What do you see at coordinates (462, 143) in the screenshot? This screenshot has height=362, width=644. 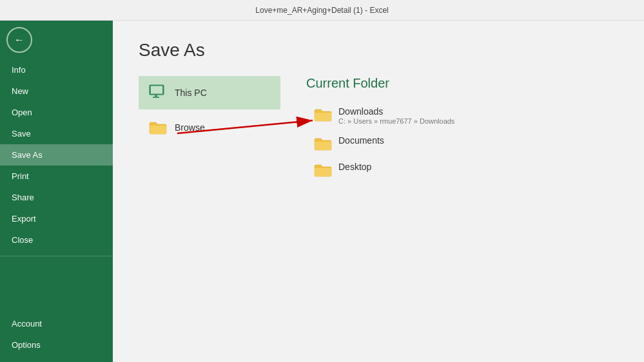 I see `folder-item-documents: Documents` at bounding box center [462, 143].